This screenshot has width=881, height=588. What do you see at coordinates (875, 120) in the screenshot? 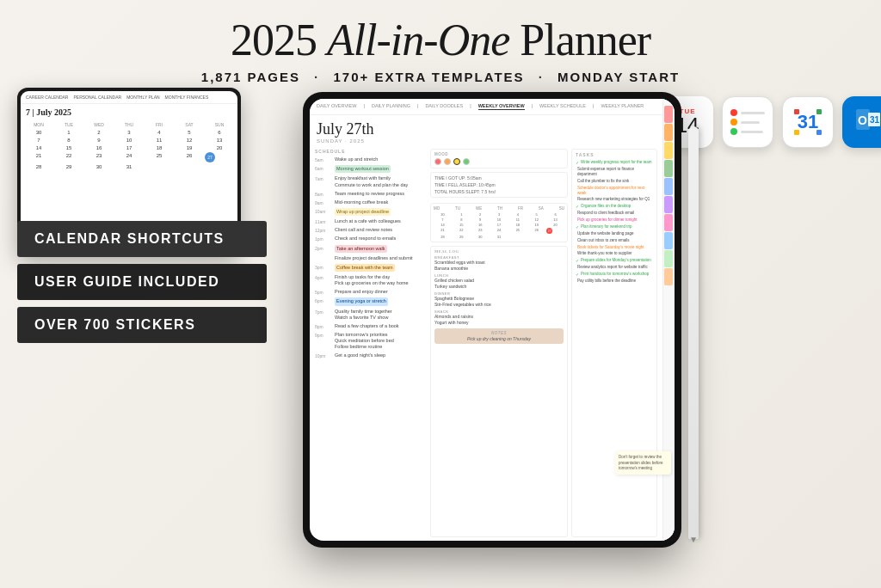
I see `svg-text: 31` at bounding box center [875, 120].